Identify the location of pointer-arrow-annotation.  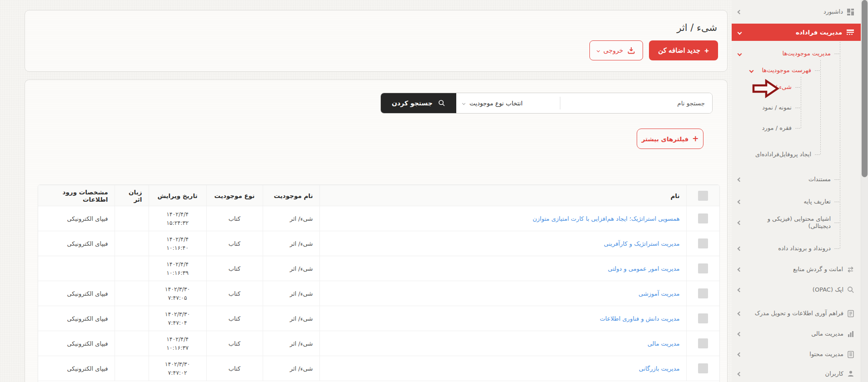
(766, 89).